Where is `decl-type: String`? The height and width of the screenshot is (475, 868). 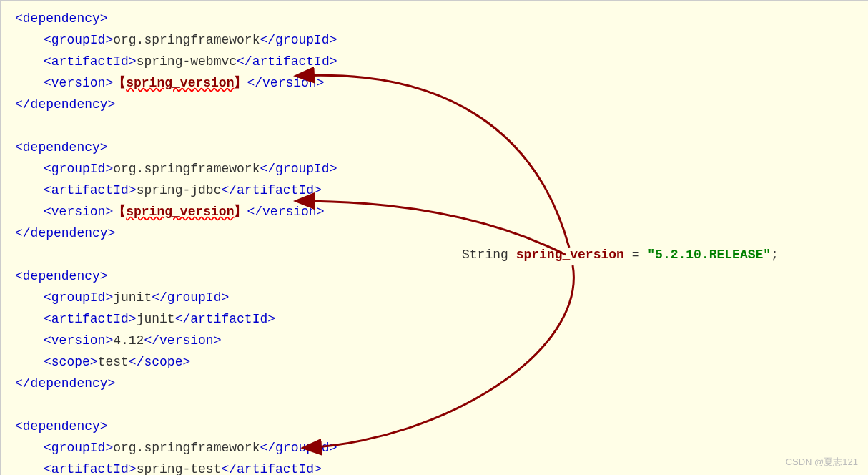 decl-type: String is located at coordinates (485, 255).